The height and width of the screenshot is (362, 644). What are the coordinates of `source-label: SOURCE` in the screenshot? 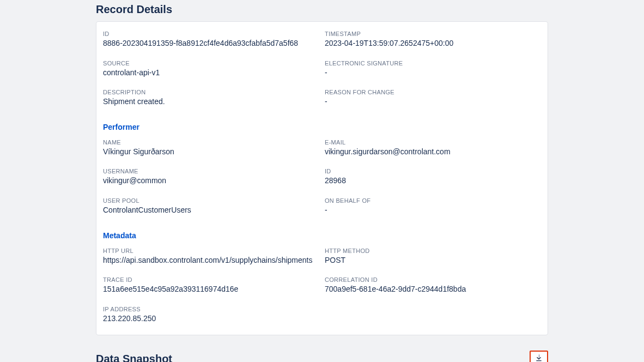 It's located at (211, 63).